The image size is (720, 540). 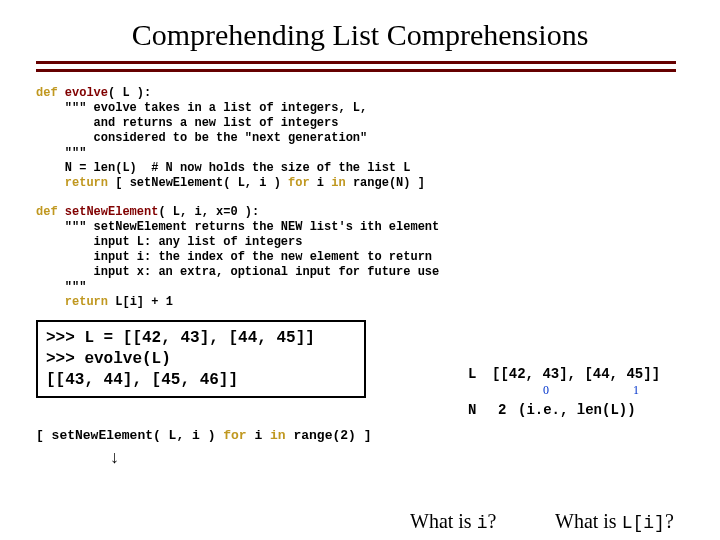 What do you see at coordinates (502, 410) in the screenshot?
I see `annot-N-value: 2` at bounding box center [502, 410].